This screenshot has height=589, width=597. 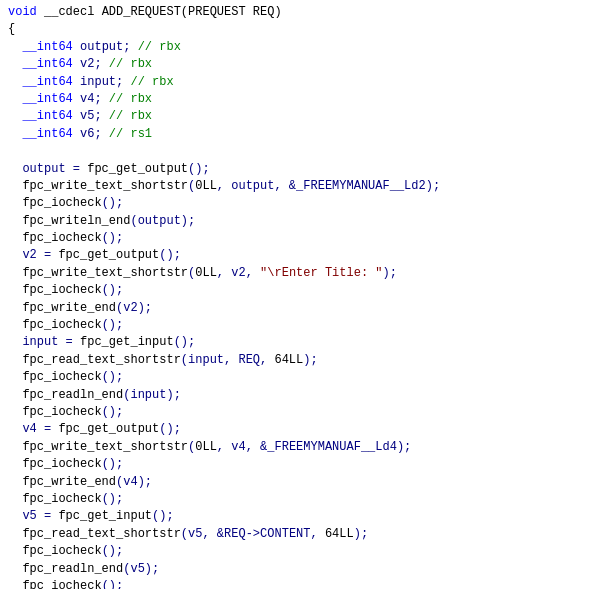 What do you see at coordinates (298, 396) in the screenshot?
I see `code-line: fpc_readln_end(input);` at bounding box center [298, 396].